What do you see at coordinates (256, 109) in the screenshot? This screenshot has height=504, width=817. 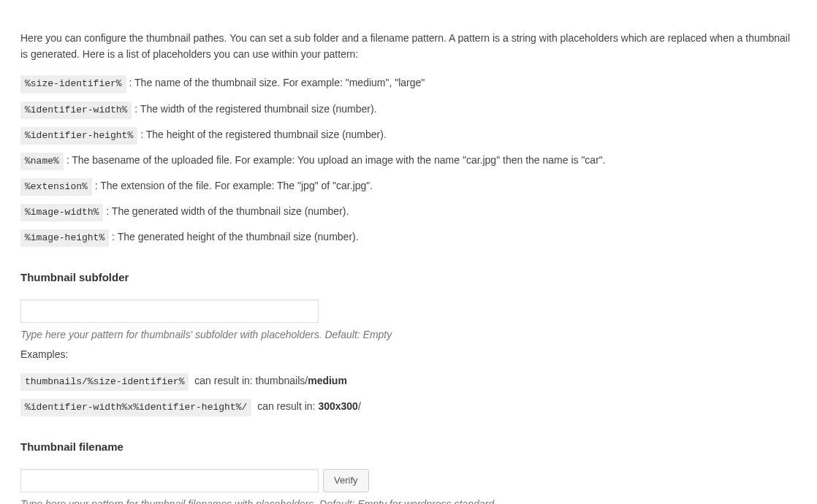 I see `placeholder-desc: : The width of the registered thumbnail …` at bounding box center [256, 109].